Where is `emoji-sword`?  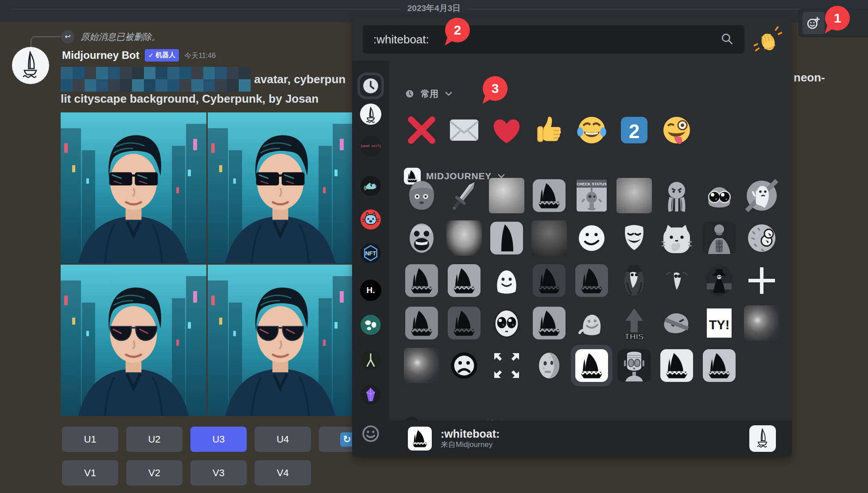 emoji-sword is located at coordinates (464, 196).